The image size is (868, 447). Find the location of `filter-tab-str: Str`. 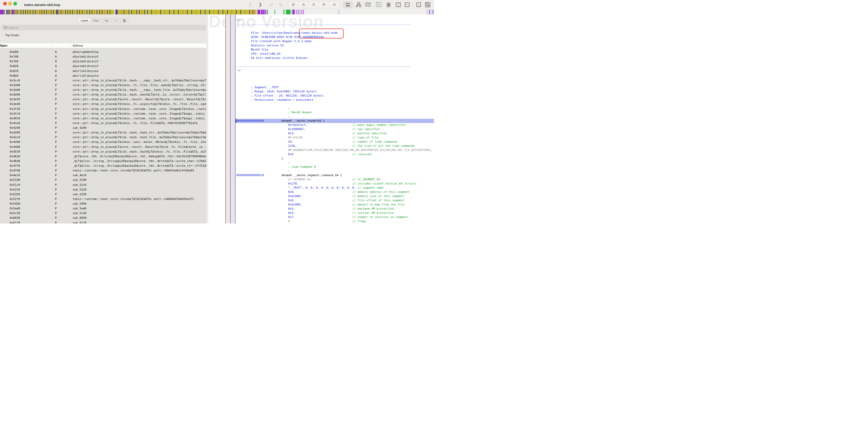

filter-tab-str: Str is located at coordinates (106, 21).